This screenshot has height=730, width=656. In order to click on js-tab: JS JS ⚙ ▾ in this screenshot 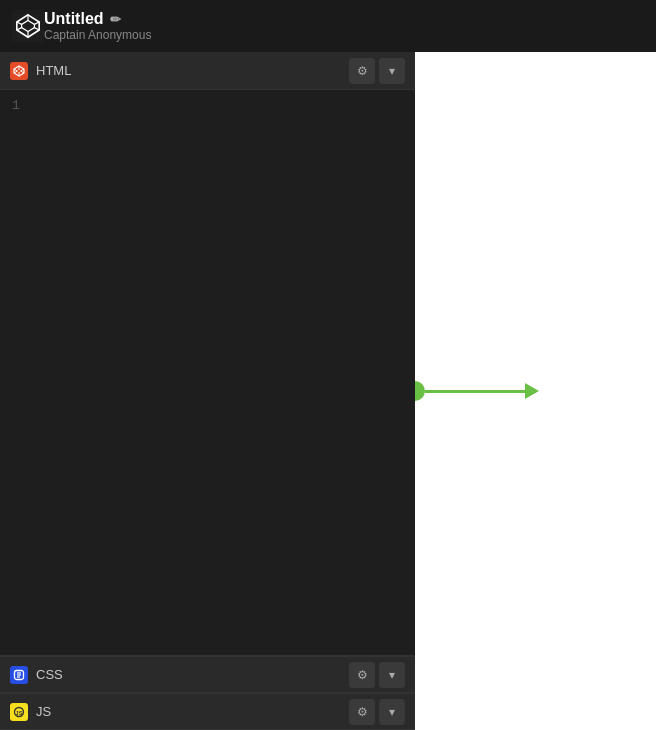, I will do `click(208, 712)`.